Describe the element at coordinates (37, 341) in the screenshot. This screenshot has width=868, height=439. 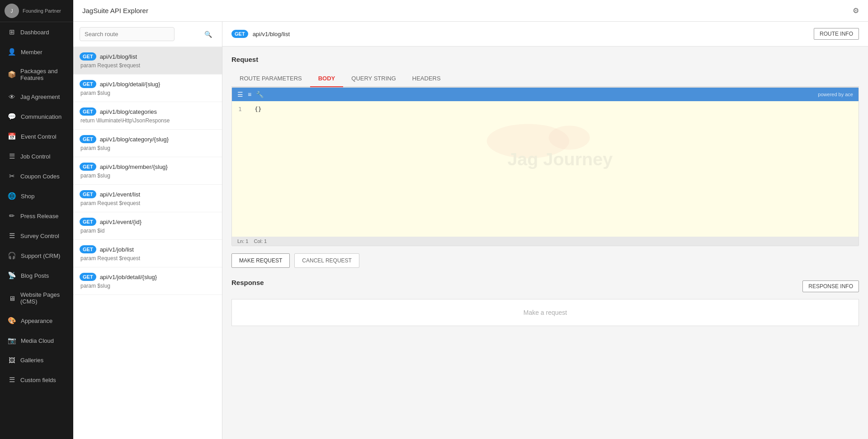
I see `sidebar-item-media-cloud: 📷 Media Cloud` at that location.